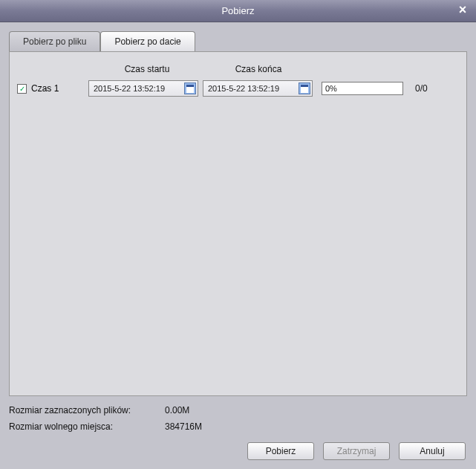 The width and height of the screenshot is (476, 469). Describe the element at coordinates (362, 88) in the screenshot. I see `progress-bar: 0%` at that location.